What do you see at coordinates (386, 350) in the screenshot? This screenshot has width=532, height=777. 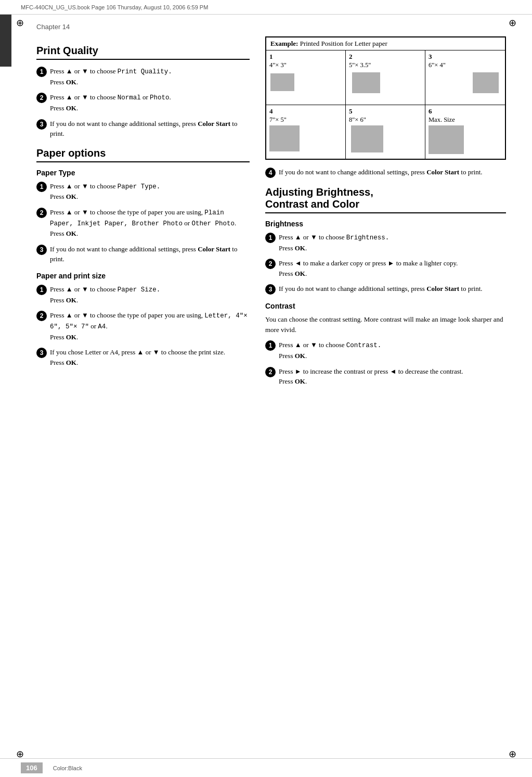 I see `contrast-step-1: 1 Press ▲ or ▼ to choose Contrast.Press …` at bounding box center [386, 350].